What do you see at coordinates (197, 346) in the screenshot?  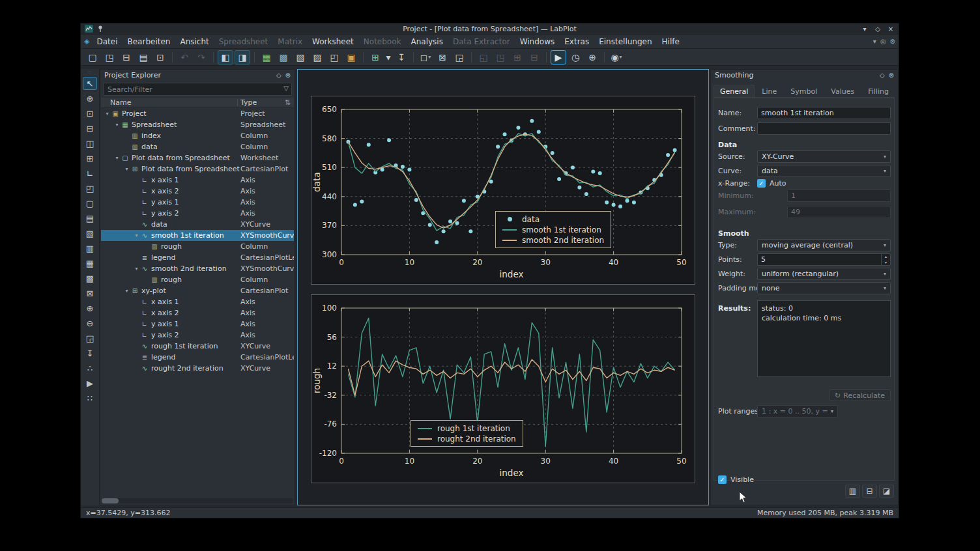 I see `tree-row: ∿rough 1st iterationXYCurve` at bounding box center [197, 346].